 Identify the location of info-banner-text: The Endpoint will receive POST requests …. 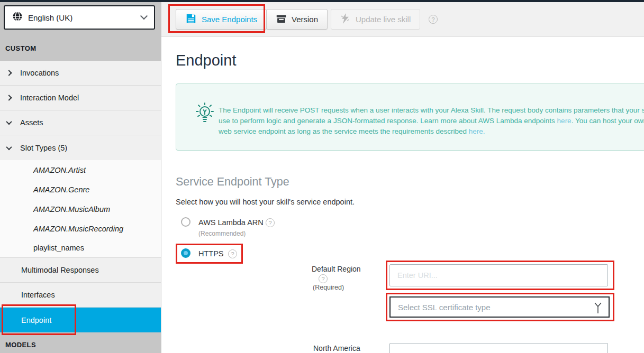
(431, 121).